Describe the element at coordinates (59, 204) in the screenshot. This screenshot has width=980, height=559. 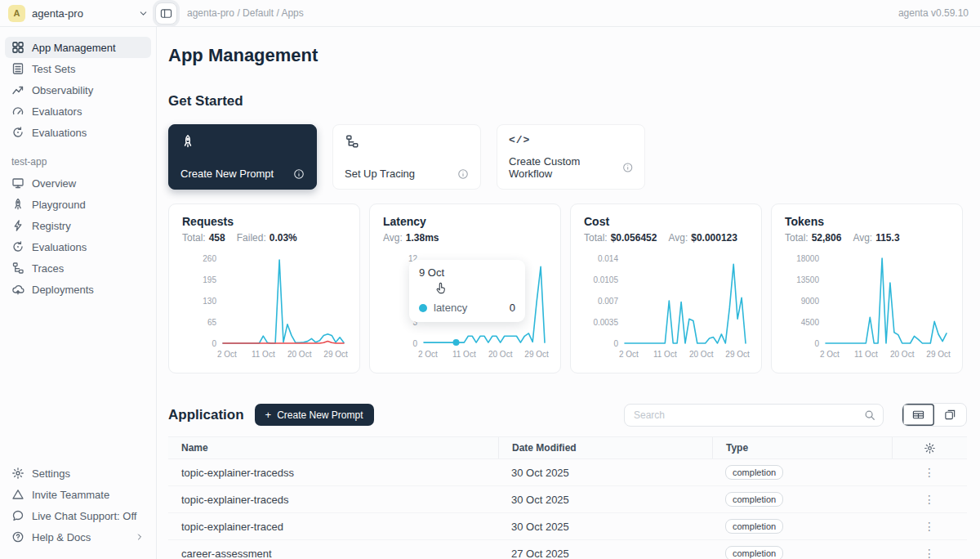
I see `sidebar-item-label: Playground` at that location.